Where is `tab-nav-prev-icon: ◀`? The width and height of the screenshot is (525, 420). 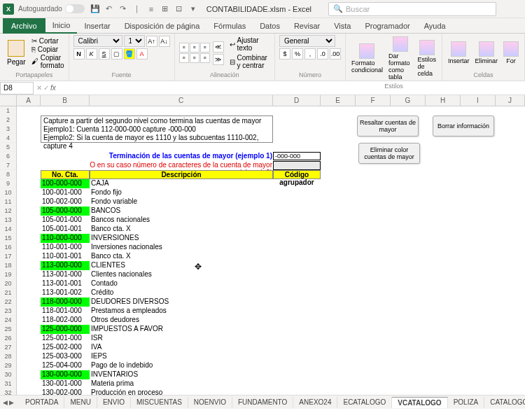 tab-nav-prev-icon: ◀ is located at coordinates (6, 402).